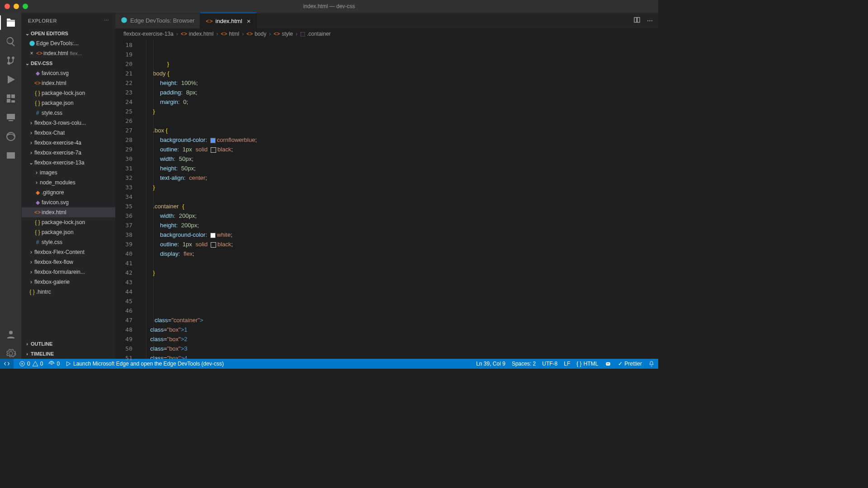  What do you see at coordinates (587, 364) in the screenshot?
I see `status-language: { } HTML` at bounding box center [587, 364].